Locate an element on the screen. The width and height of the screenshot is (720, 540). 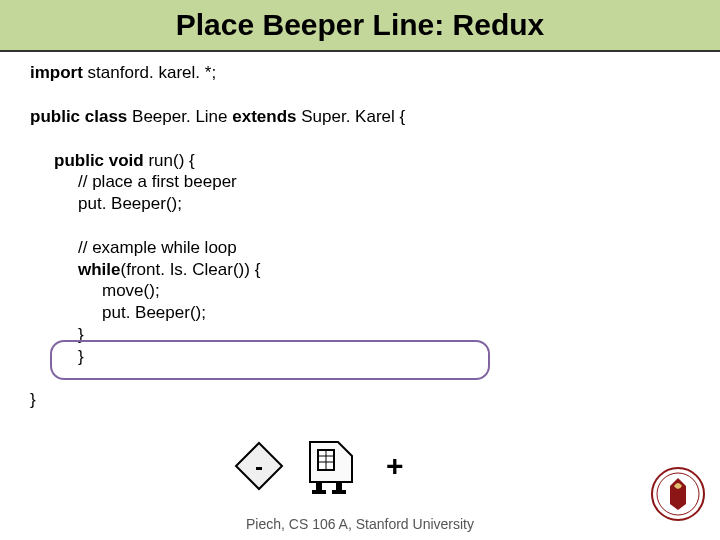
code-line: public void run() { is located at coordinates (360, 161).